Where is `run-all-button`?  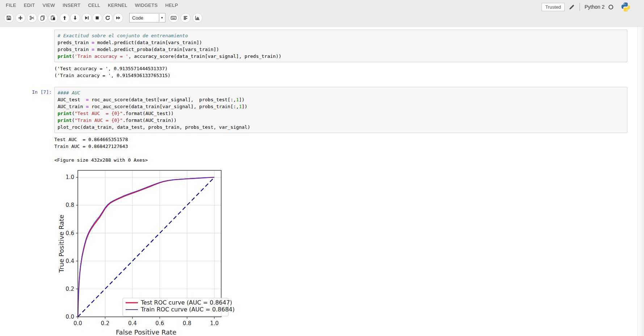
run-all-button is located at coordinates (118, 18).